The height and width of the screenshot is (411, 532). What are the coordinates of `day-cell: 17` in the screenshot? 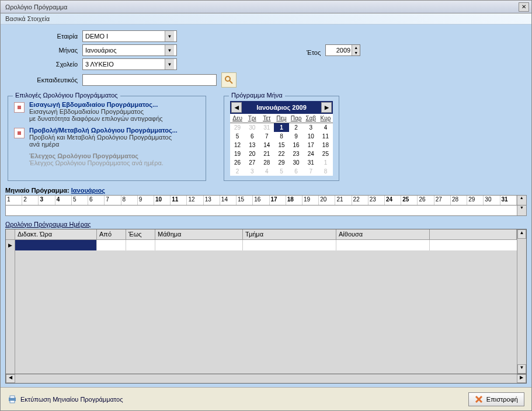 It's located at (278, 200).